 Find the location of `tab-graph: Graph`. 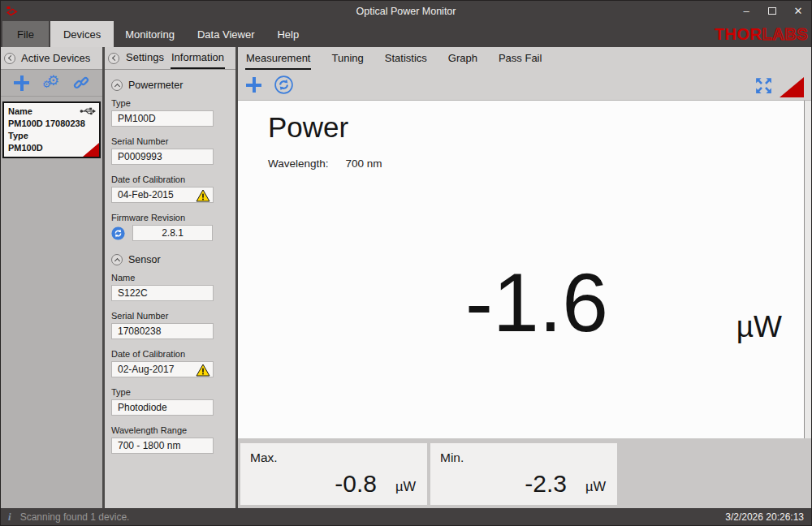

tab-graph: Graph is located at coordinates (463, 58).